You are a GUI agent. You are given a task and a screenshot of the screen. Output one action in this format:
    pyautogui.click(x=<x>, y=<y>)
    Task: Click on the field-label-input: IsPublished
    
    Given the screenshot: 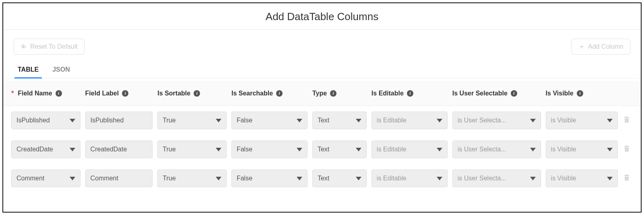 What is the action you would take?
    pyautogui.click(x=119, y=120)
    